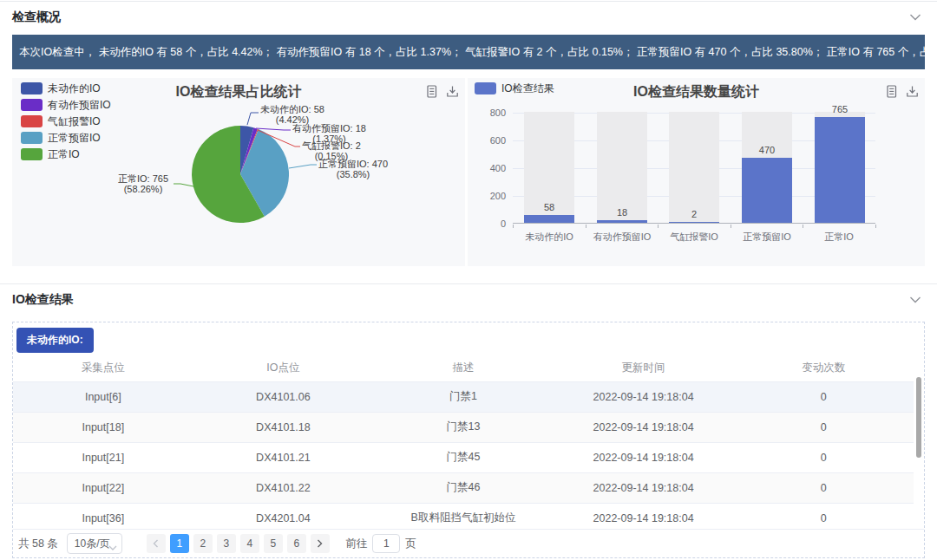  Describe the element at coordinates (622, 238) in the screenshot. I see `x-axis-label: 有动作预留IO` at that location.